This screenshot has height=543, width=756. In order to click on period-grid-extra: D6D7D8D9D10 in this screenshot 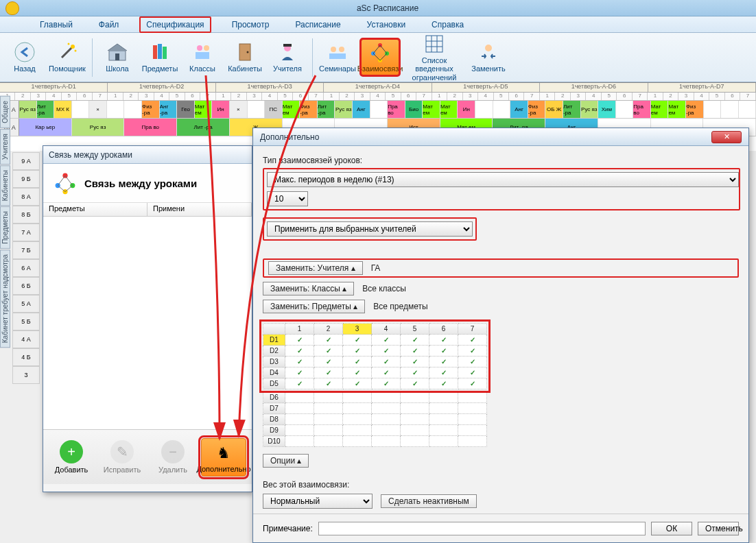, I will do `click(375, 420)`.